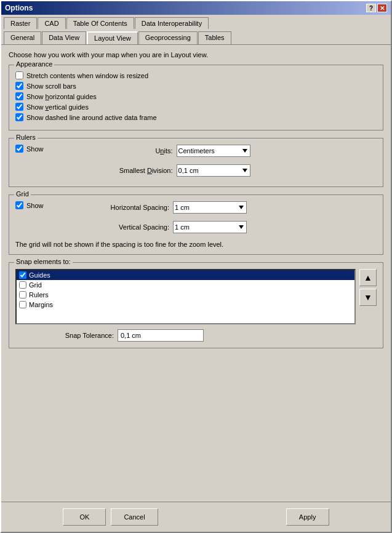  What do you see at coordinates (210, 207) in the screenshot?
I see `horiz-spacing-select: 1 cm 2 cm 5 cm` at bounding box center [210, 207].